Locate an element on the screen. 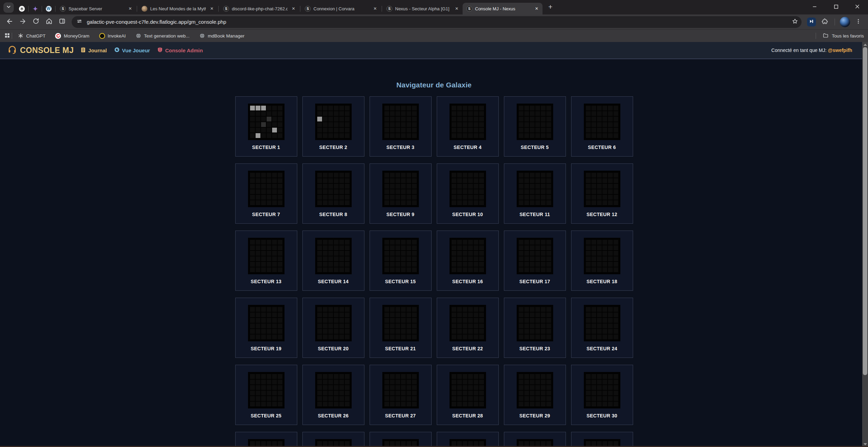  bookmark-item: InvokeAI is located at coordinates (113, 36).